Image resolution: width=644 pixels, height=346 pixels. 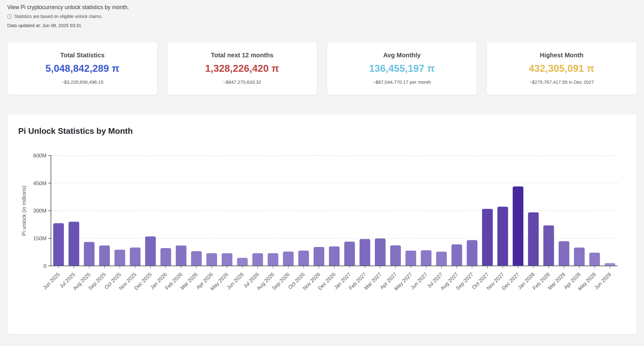 I want to click on y-tick-label: 450M, so click(x=40, y=183).